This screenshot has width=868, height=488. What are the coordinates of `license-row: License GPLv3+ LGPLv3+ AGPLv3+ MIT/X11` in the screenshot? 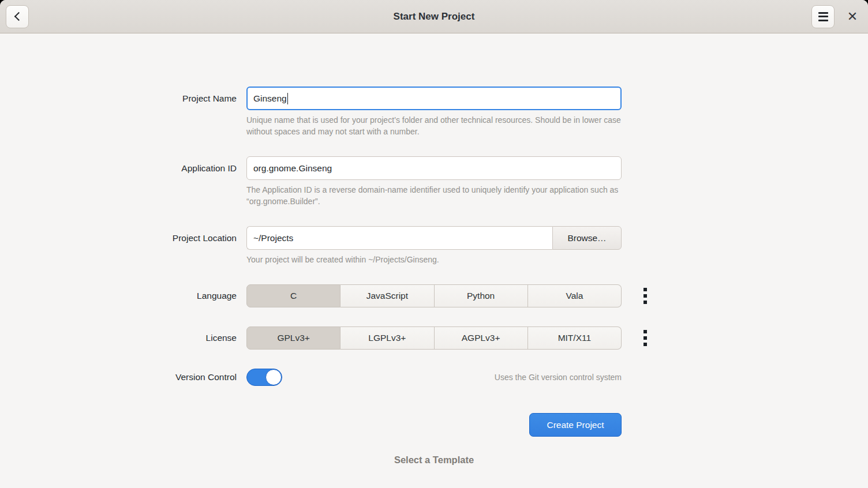 It's located at (434, 338).